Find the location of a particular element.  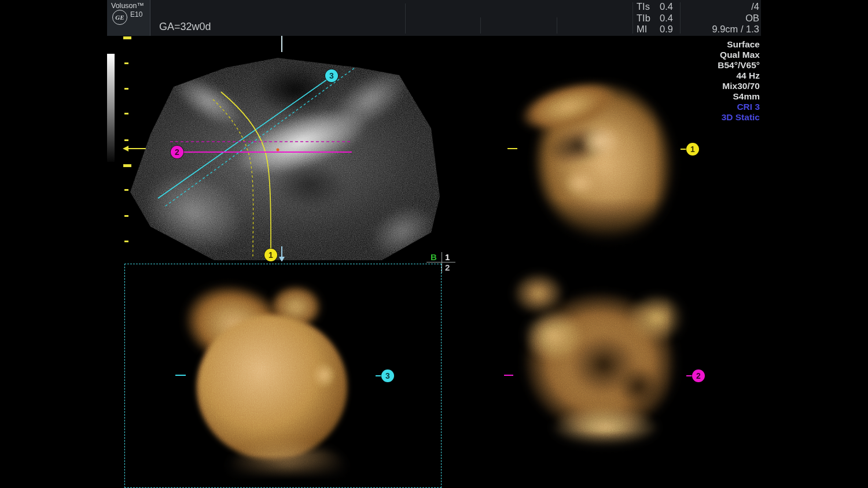

gestational-age-readout: GA=32w0d is located at coordinates (185, 27).